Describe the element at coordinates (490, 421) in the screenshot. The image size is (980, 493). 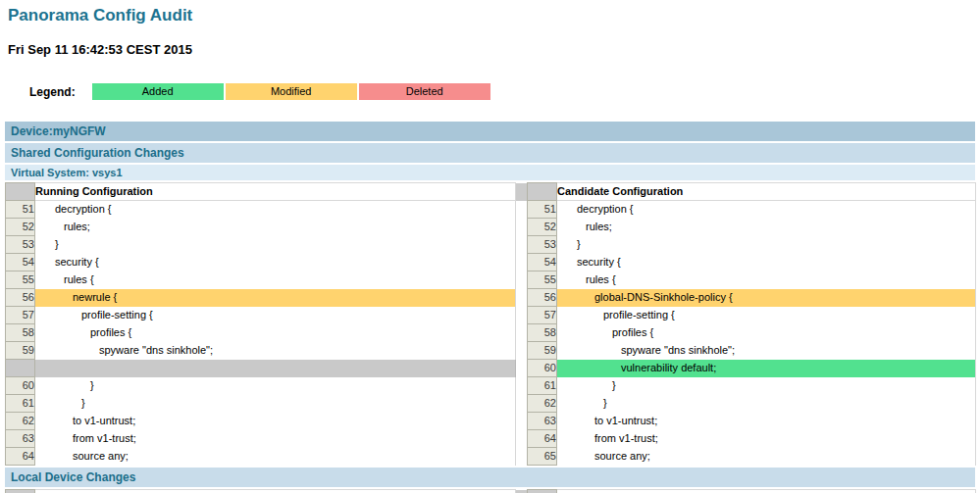
I see `diff-row: 62to v1-untrust;63to v1-untrust;` at that location.